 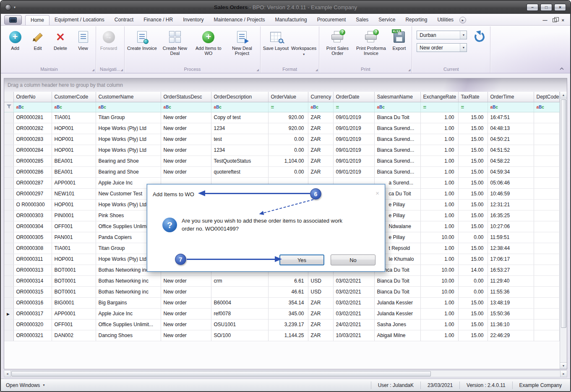 What do you see at coordinates (221, 374) in the screenshot?
I see `horizontal-scroll-thumb` at bounding box center [221, 374].